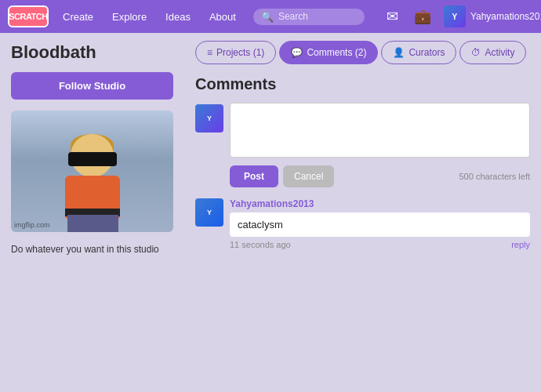 The height and width of the screenshot is (392, 541). Describe the element at coordinates (362, 85) in the screenshot. I see `comments-section-title: Comments` at that location.